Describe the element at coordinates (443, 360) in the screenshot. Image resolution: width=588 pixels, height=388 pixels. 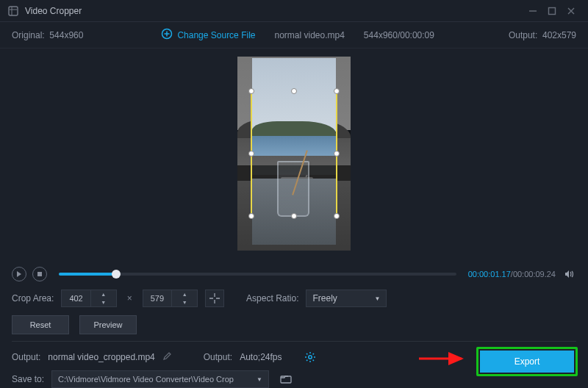
I see `annotation-arrow` at that location.